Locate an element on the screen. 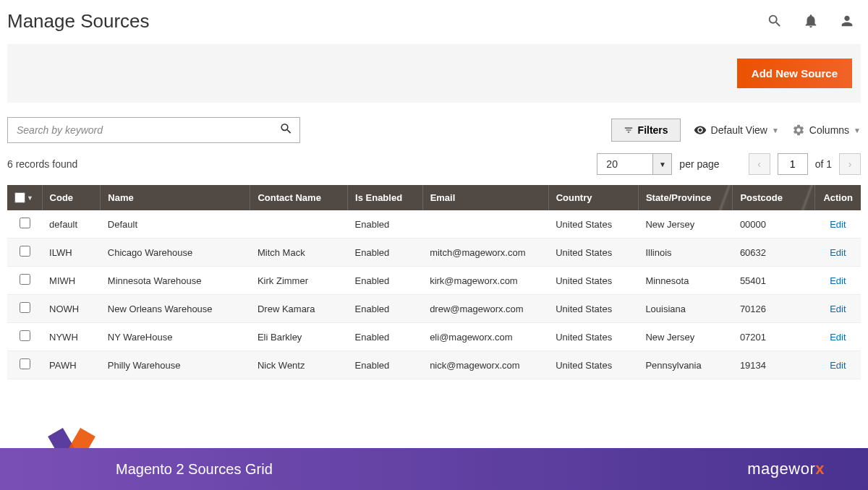 The image size is (868, 490). col-header-postcode: Postcode is located at coordinates (774, 198).